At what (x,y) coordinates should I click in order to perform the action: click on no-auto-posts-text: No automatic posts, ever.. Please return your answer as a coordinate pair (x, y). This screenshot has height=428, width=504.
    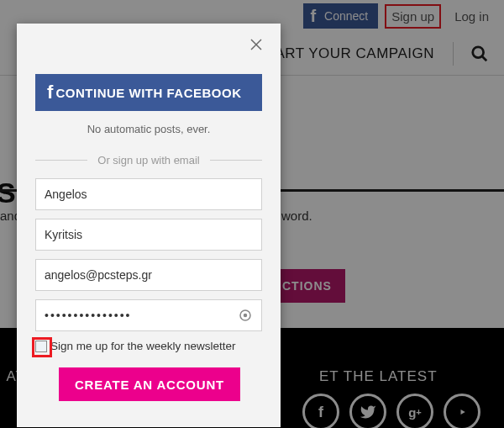
    Looking at the image, I should click on (149, 129).